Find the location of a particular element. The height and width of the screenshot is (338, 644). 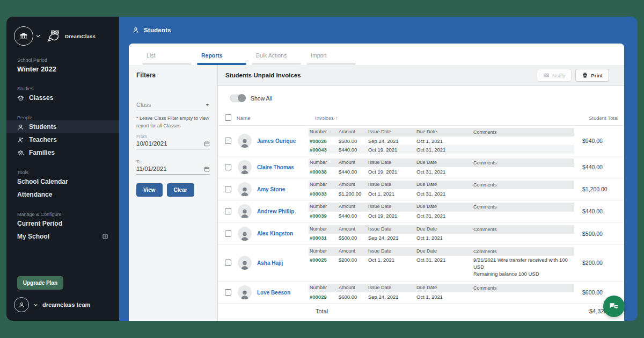

student-total: $500.00 is located at coordinates (599, 234).